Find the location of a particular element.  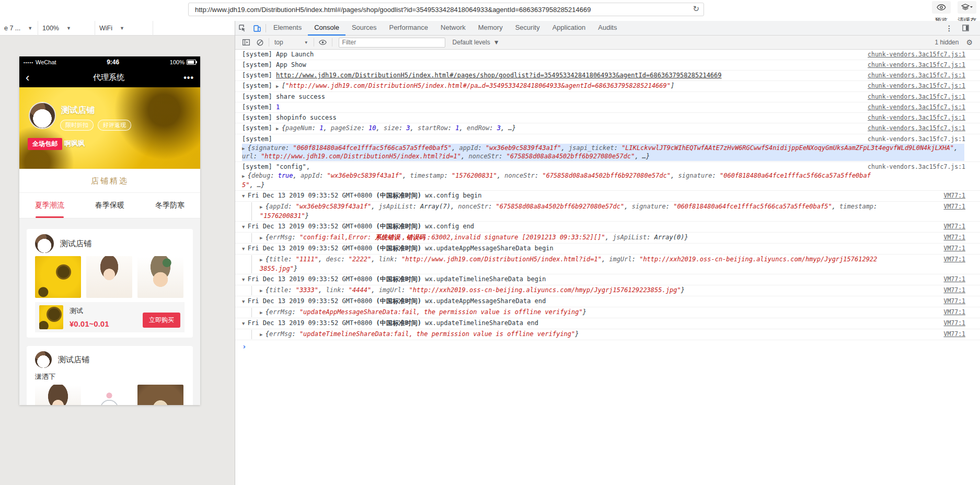

product-image-boy is located at coordinates (160, 277).